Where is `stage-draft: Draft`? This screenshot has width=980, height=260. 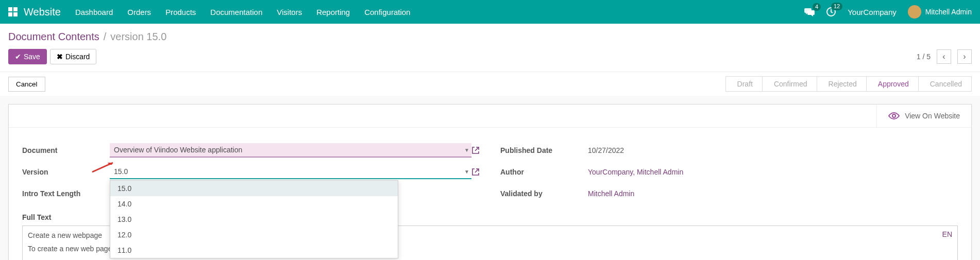 stage-draft: Draft is located at coordinates (744, 84).